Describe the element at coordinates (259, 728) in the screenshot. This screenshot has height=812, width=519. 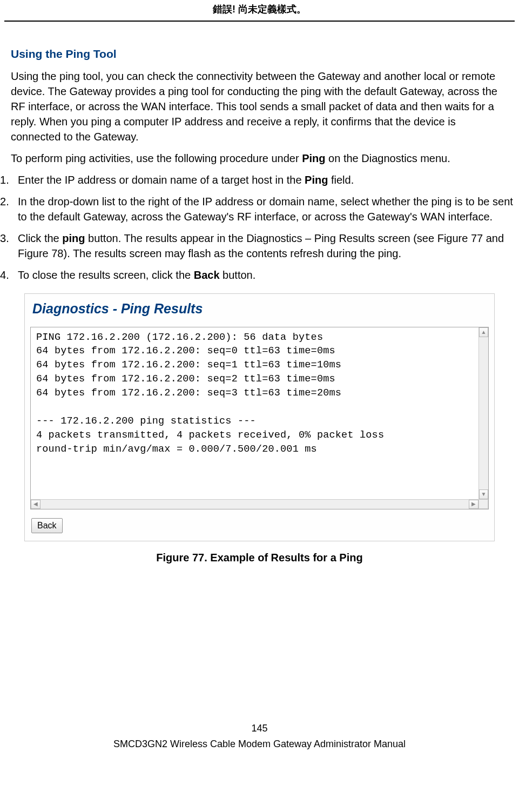
I see `page-number: 145` at that location.